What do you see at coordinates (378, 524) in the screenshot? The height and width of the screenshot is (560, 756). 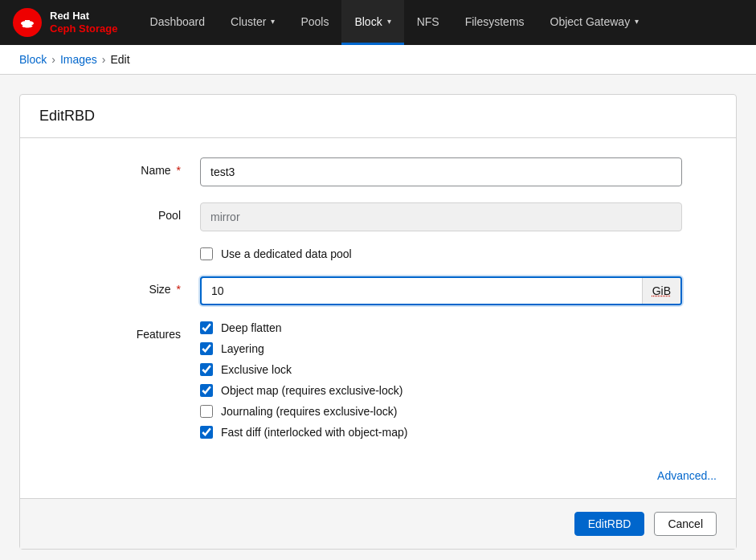 I see `form-footer: EditRBD Cancel` at bounding box center [378, 524].